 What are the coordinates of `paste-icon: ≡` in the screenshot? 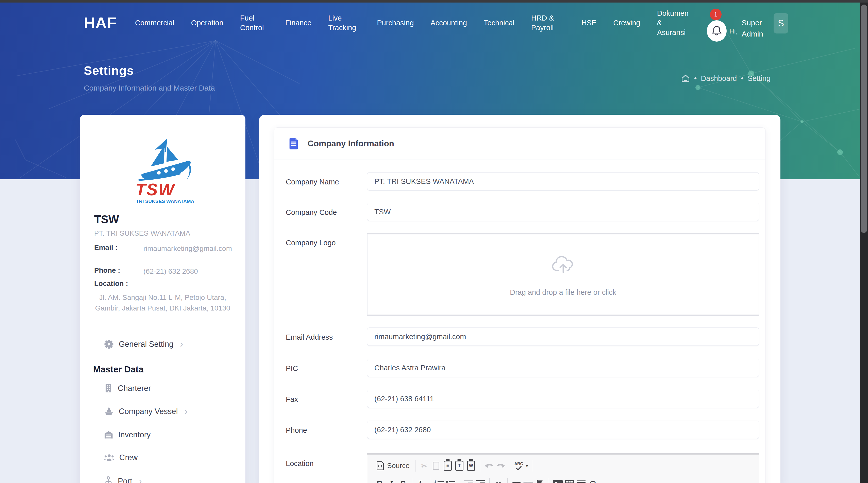 It's located at (448, 466).